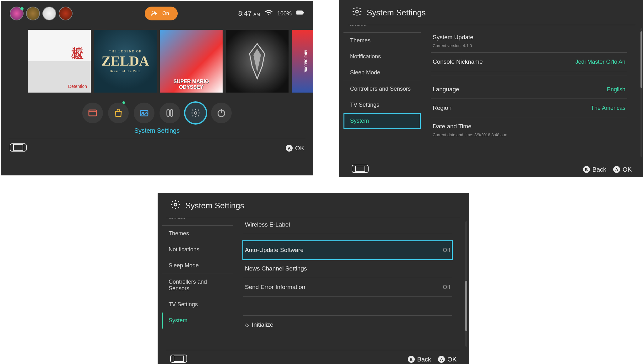 This screenshot has height=364, width=643. What do you see at coordinates (157, 61) in the screenshot?
I see `game-carousel: 返校 Detention THE LEGEND OF ZELDA Breath …` at bounding box center [157, 61].